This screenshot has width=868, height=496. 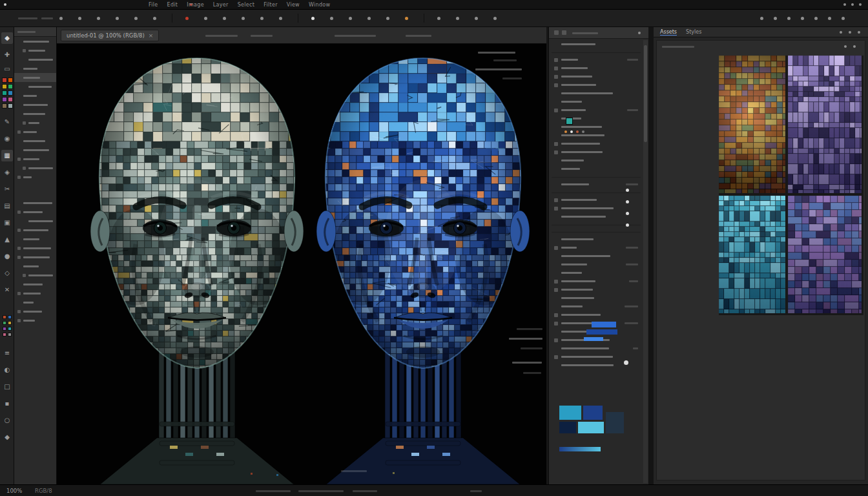 I want to click on tool-icon: ≡, so click(x=7, y=353).